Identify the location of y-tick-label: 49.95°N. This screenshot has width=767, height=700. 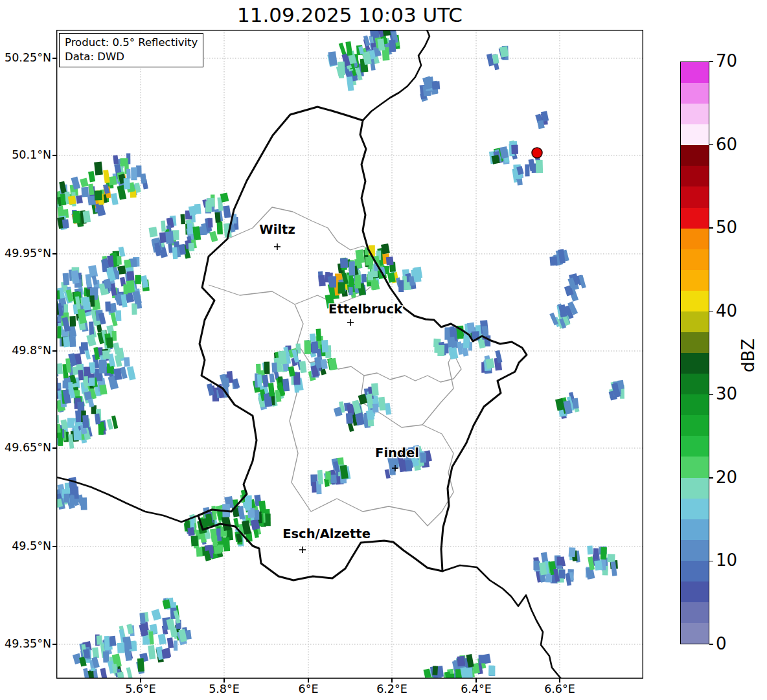
(27, 253).